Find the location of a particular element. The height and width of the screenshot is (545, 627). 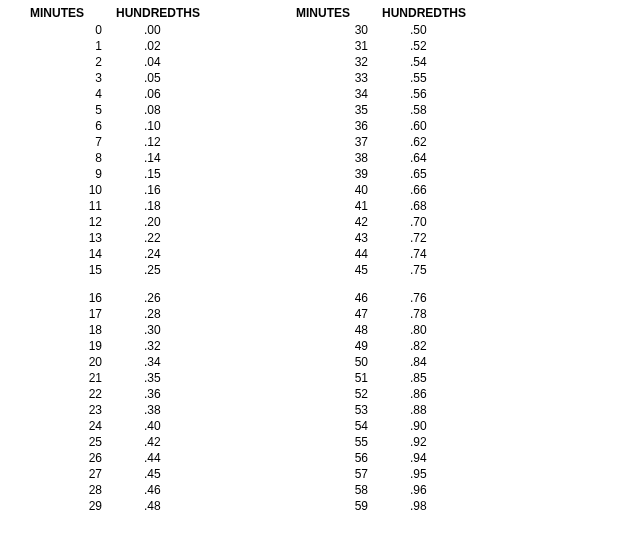

minutes-cell: 15 is located at coordinates (70, 270).